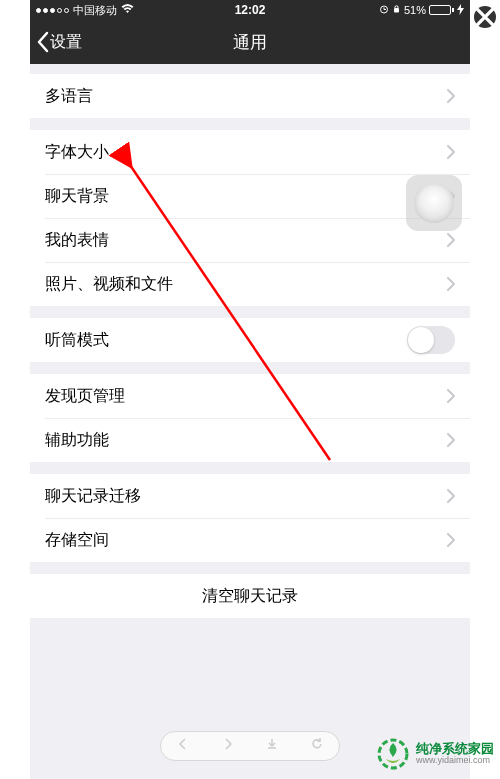 The width and height of the screenshot is (500, 779). What do you see at coordinates (250, 396) in the screenshot?
I see `cell-discover-manage: 发现页管理` at bounding box center [250, 396].